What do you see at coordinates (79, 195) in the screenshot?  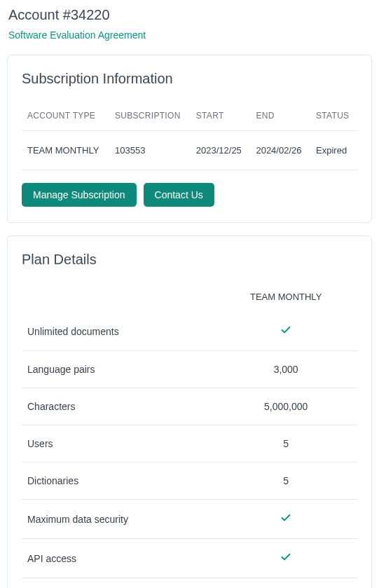 I see `manage-subscription-button: Manage Subscription` at bounding box center [79, 195].